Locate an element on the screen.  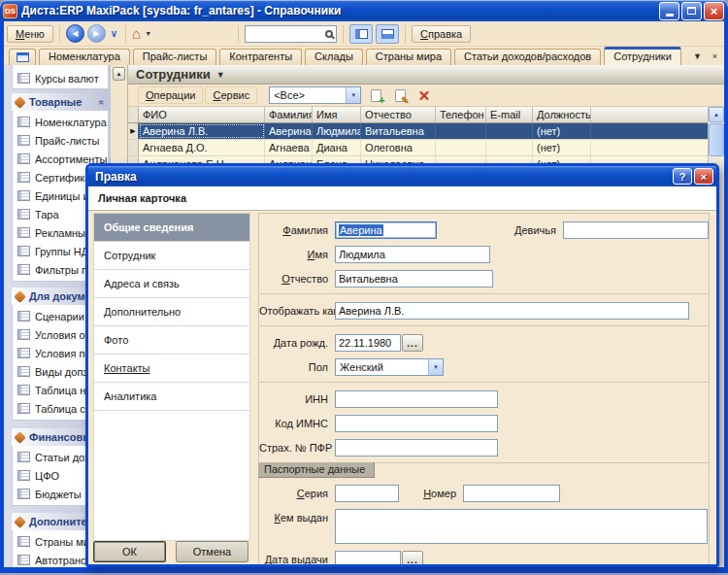
search-input is located at coordinates (284, 34).